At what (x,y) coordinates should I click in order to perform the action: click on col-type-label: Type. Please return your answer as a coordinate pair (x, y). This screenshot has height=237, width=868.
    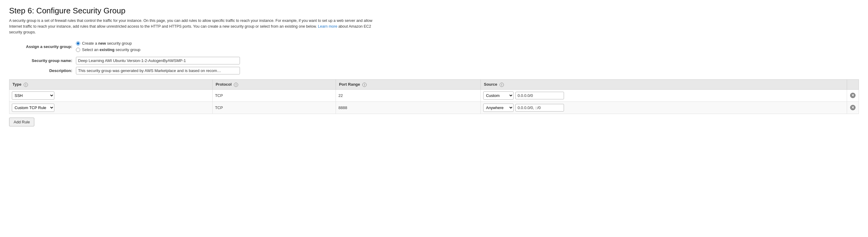
    Looking at the image, I should click on (17, 84).